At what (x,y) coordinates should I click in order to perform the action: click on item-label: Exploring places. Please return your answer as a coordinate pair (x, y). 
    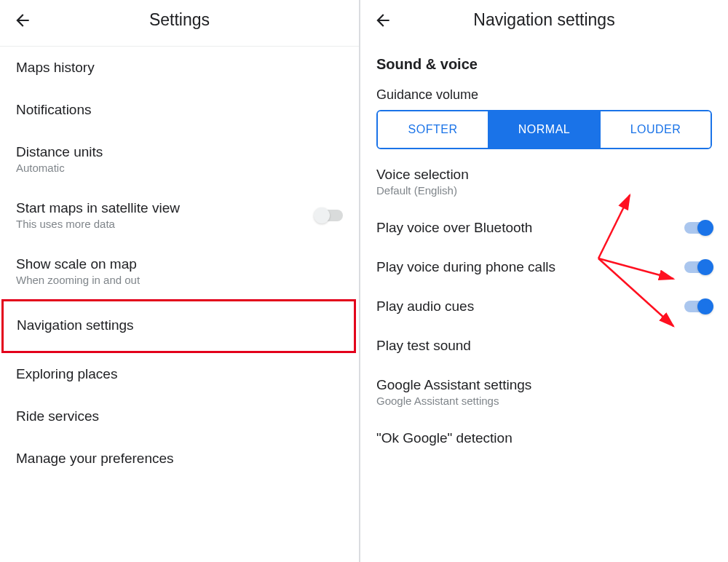
    Looking at the image, I should click on (67, 374).